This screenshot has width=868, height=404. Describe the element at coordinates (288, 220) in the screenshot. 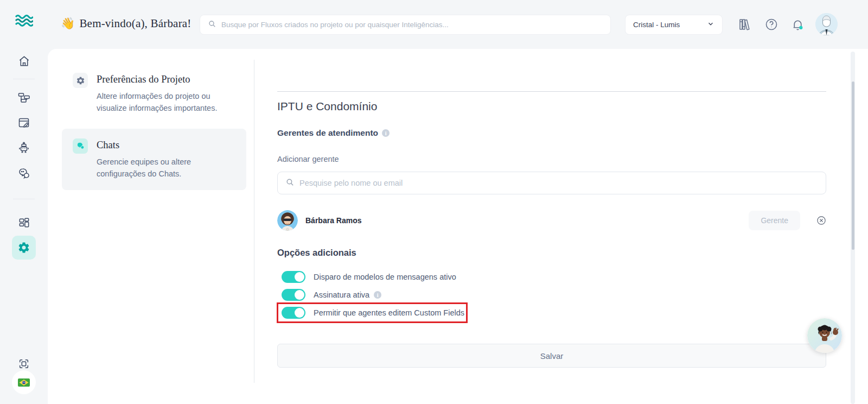

I see `member-avatar` at that location.